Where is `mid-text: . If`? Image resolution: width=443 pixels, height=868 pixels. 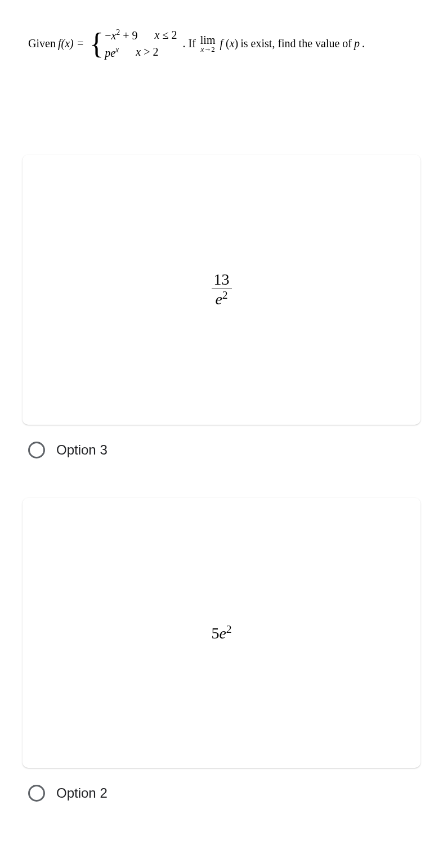
mid-text: . If is located at coordinates (189, 44).